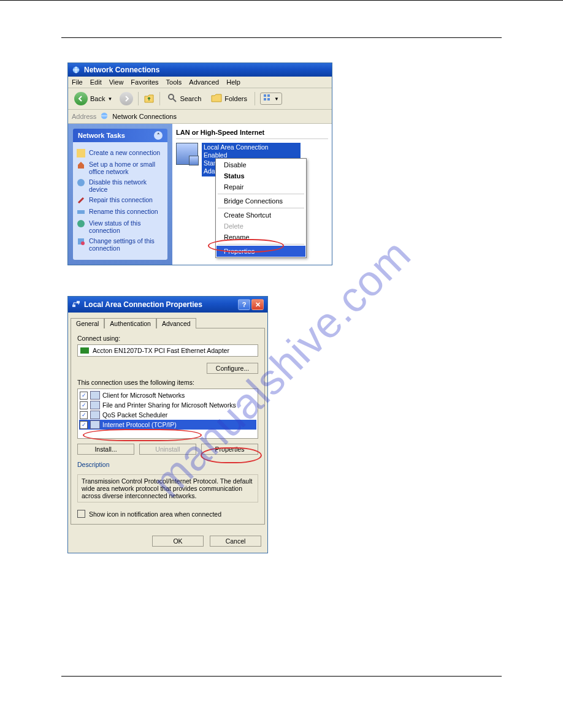  I want to click on menu-delete: Delete, so click(261, 226).